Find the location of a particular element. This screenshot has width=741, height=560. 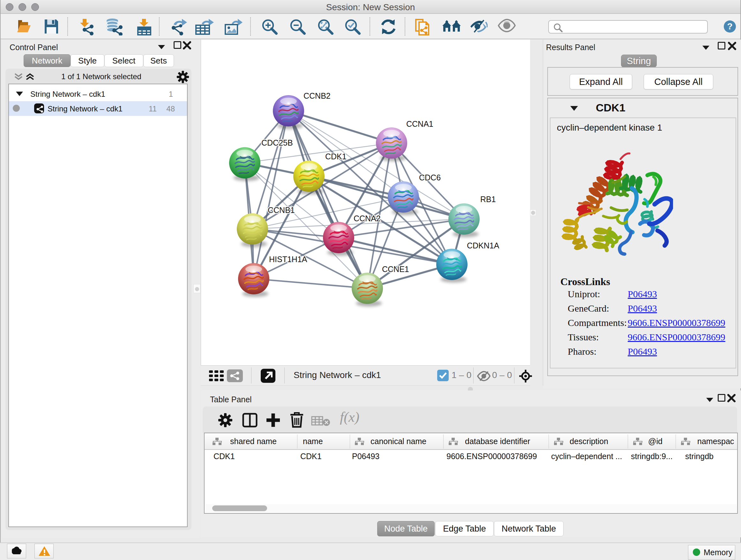

svg-text: RB1 is located at coordinates (488, 199).